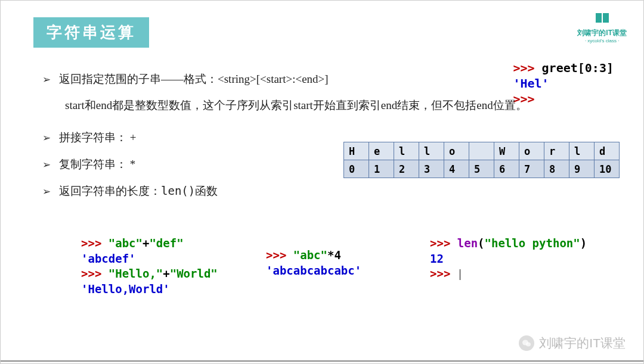 This screenshot has height=364, width=644. I want to click on brand-sub: · xycold's class ·, so click(602, 41).